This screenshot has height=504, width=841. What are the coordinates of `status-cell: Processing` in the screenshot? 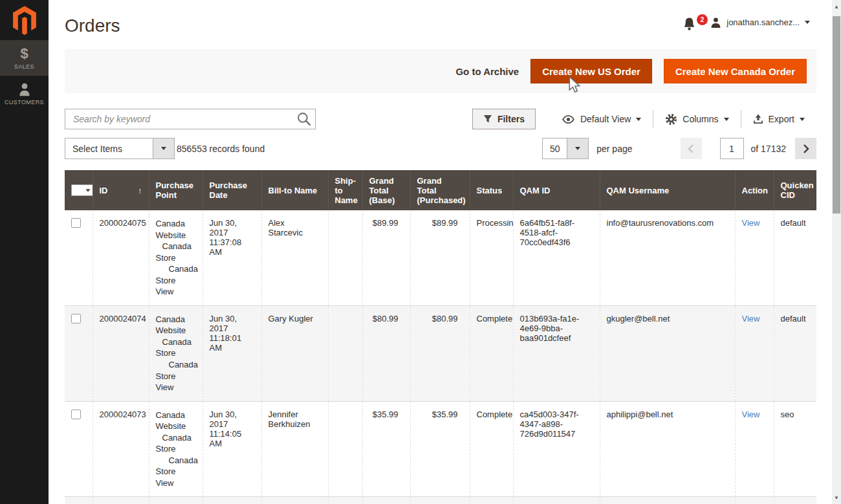 It's located at (492, 257).